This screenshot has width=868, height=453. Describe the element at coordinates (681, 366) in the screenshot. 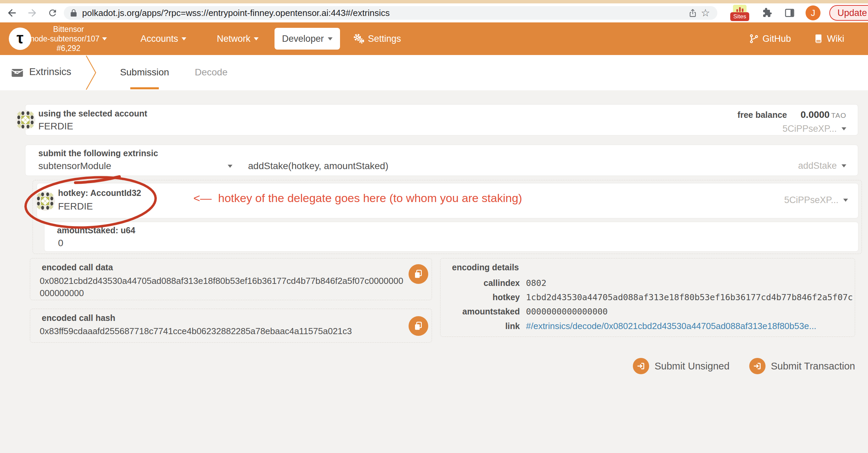

I see `submit-unsigned-button: Submit Unsigned` at that location.